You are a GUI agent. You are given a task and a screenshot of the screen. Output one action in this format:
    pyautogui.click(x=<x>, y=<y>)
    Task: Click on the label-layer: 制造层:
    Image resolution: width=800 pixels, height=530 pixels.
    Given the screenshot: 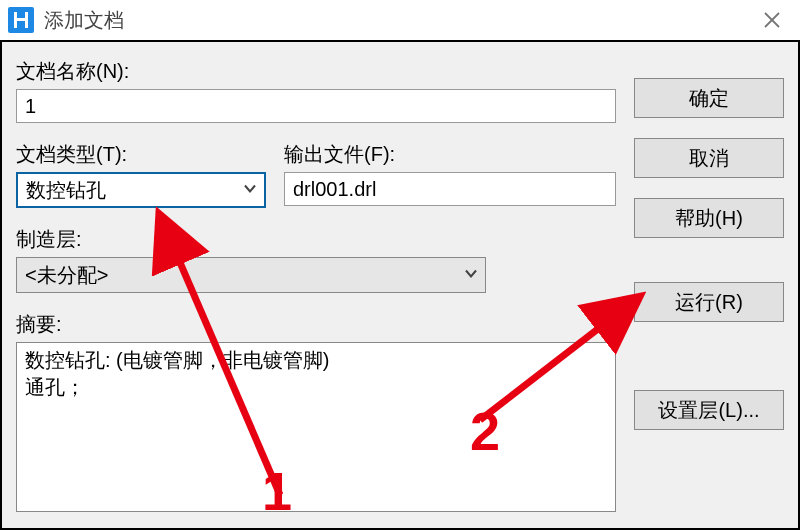 What is the action you would take?
    pyautogui.click(x=316, y=240)
    